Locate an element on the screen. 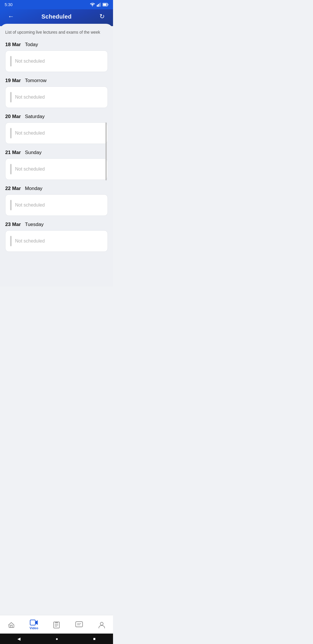  schedule-section: 23 Mar Tuesday Not scheduled is located at coordinates (57, 237).